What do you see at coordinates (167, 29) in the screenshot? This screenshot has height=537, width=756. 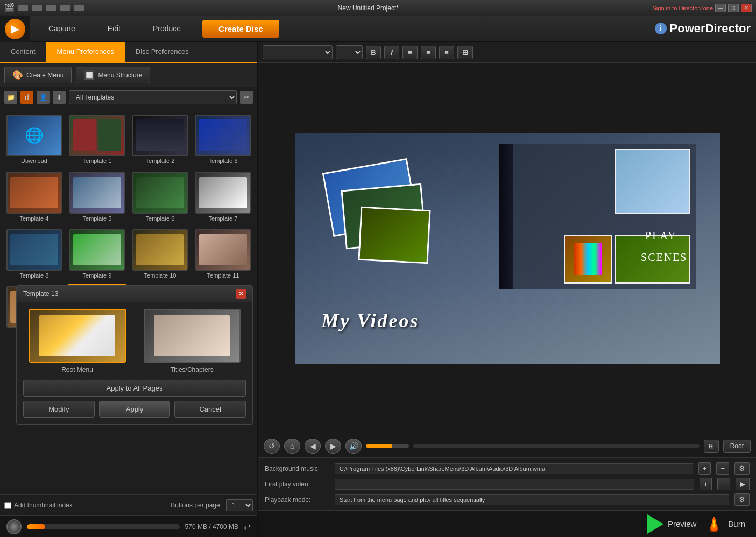 I see `produce-menu: Produce` at bounding box center [167, 29].